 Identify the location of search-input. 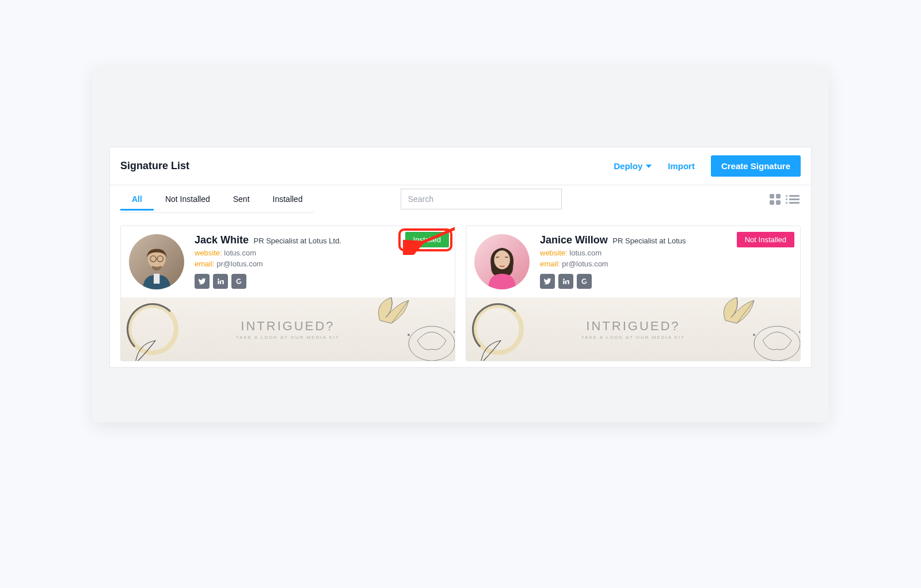
(481, 199).